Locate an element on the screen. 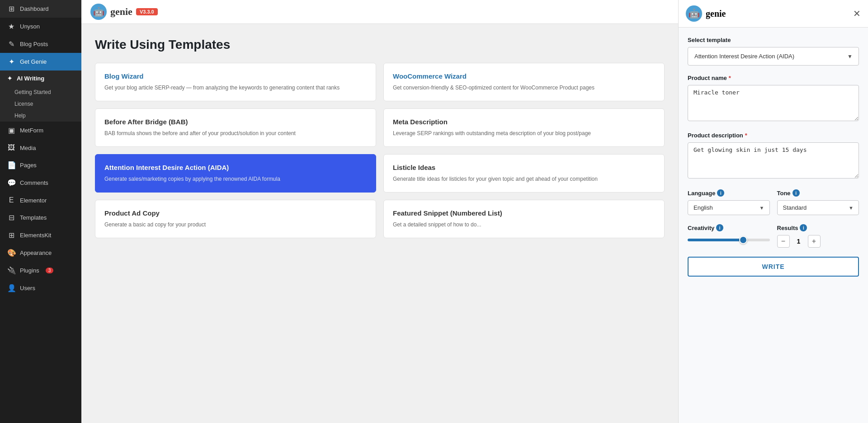 Image resolution: width=868 pixels, height=423 pixels. template-card-title: Listicle Ideas is located at coordinates (524, 167).